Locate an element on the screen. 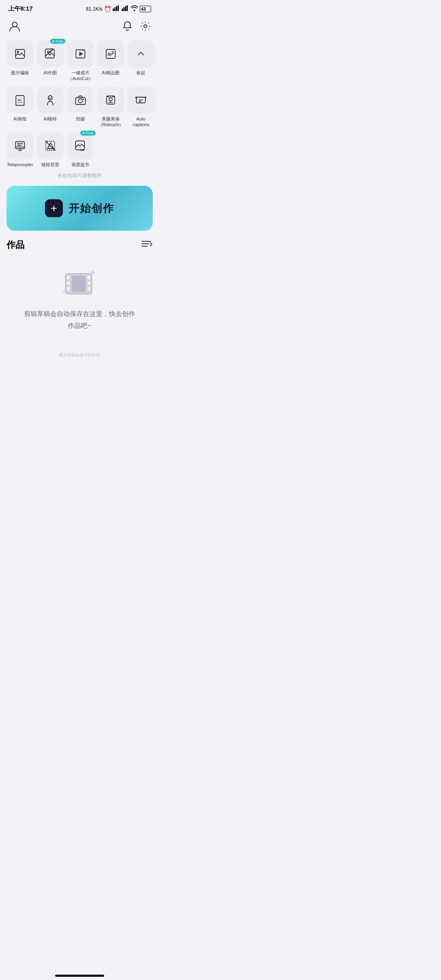 The width and height of the screenshot is (441, 980). tools-section: 图片编辑 Free AI作图 is located at coordinates (80, 110).